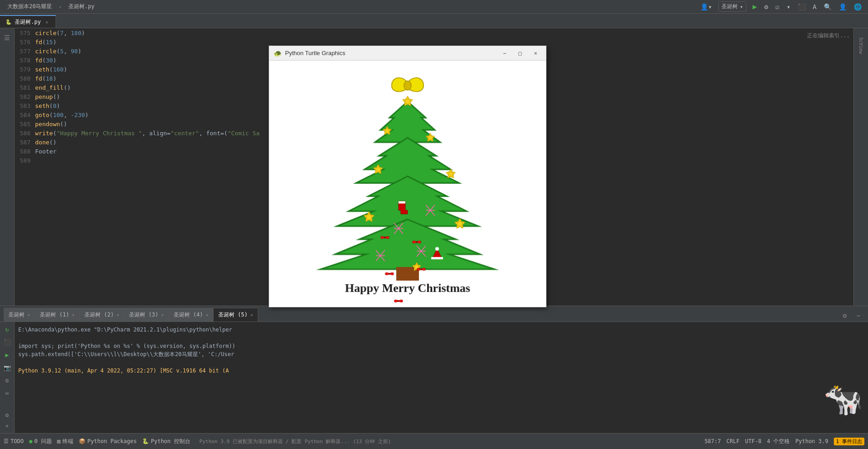  Describe the element at coordinates (166, 442) in the screenshot. I see `status-python-console: 🐍 Python 控制台` at that location.